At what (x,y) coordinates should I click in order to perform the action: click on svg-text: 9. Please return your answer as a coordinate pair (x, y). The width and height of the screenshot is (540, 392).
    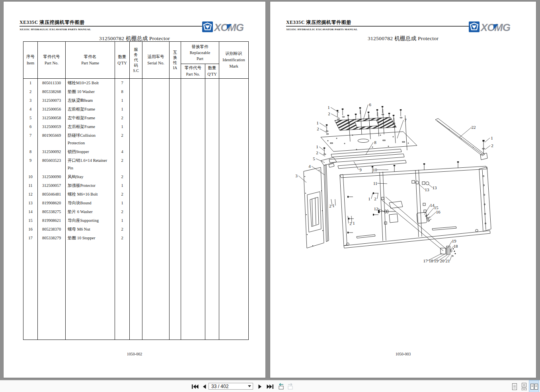
    Looking at the image, I should click on (361, 170).